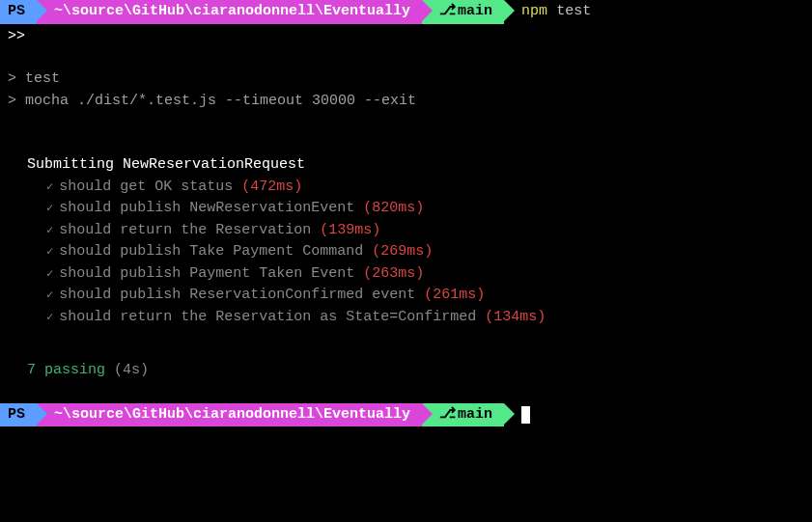 The image size is (812, 522). Describe the element at coordinates (146, 187) in the screenshot. I see `test-desc: should get OK status` at that location.